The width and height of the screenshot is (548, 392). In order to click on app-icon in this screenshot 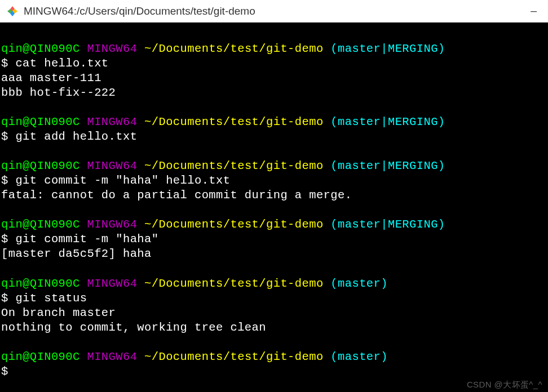, I will do `click(12, 11)`.